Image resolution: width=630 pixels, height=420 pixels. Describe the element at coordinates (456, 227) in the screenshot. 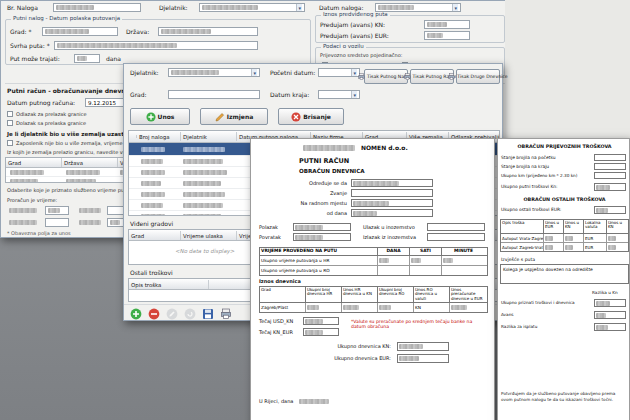

I see `abroad-entry-field` at that location.